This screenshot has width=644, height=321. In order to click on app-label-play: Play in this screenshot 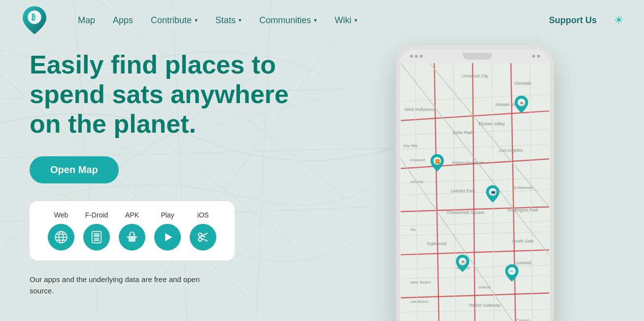, I will do `click(168, 215)`.